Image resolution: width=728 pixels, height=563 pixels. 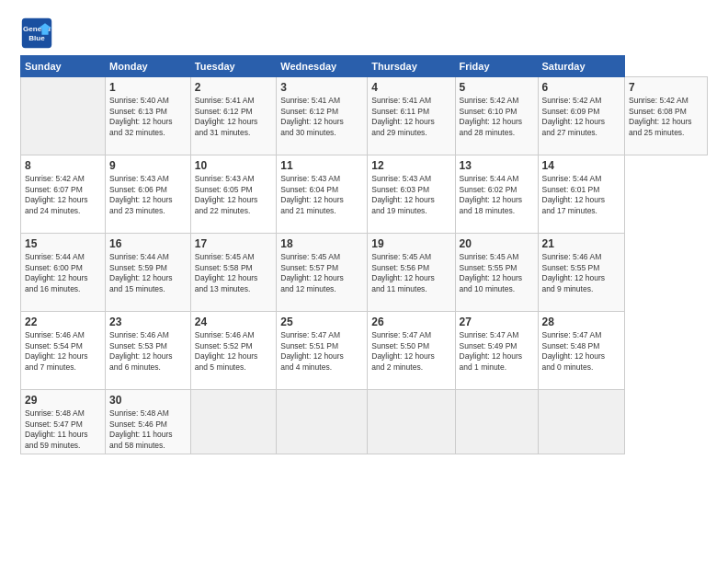 I want to click on day-number: 8, so click(x=63, y=166).